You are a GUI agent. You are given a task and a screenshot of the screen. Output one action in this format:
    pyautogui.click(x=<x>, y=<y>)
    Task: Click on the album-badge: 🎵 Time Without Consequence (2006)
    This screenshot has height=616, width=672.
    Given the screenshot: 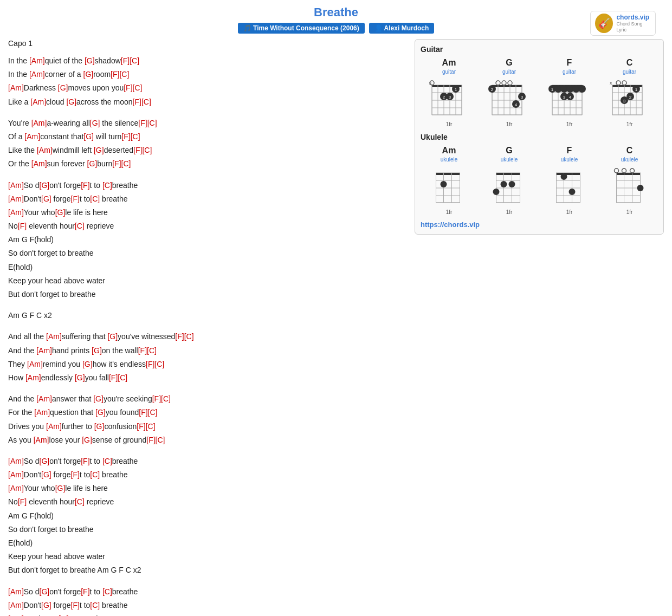 What is the action you would take?
    pyautogui.click(x=301, y=28)
    